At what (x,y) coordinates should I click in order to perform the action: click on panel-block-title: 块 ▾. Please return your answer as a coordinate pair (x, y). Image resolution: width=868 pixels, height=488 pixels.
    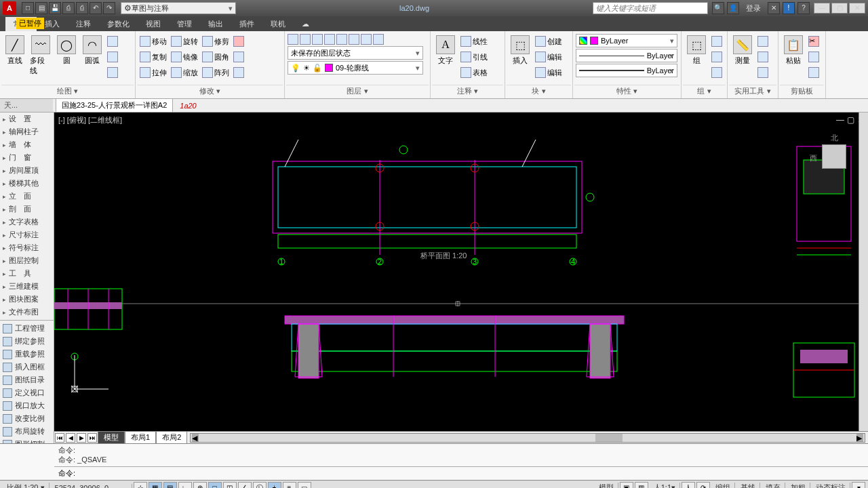
    Looking at the image, I should click on (538, 91).